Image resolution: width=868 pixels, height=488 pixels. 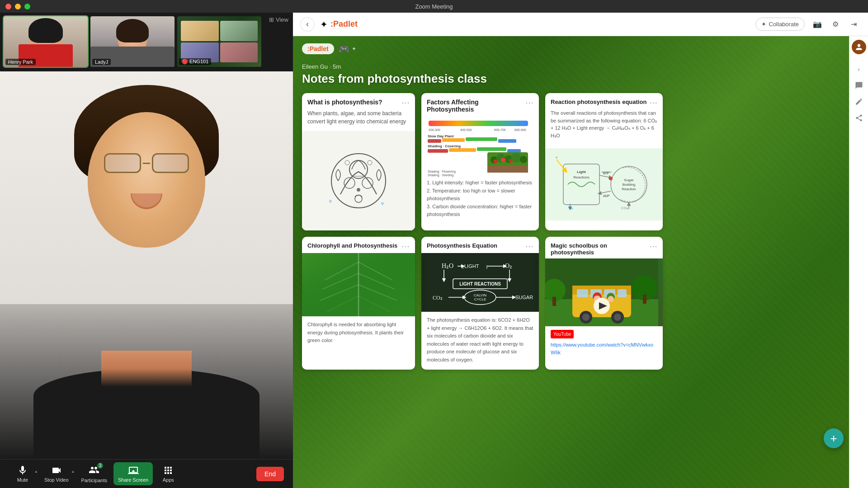 I want to click on padlet-right-sidebar: ›, so click(x=859, y=262).